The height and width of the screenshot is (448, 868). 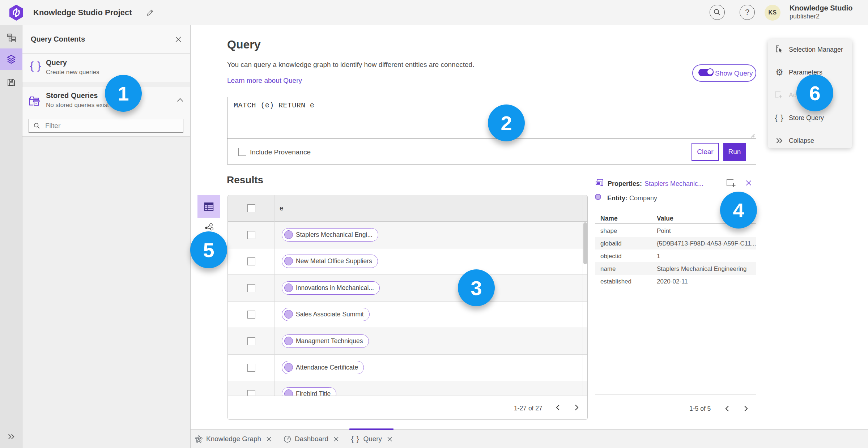 I want to click on show-query-toggle: Show Query, so click(x=724, y=73).